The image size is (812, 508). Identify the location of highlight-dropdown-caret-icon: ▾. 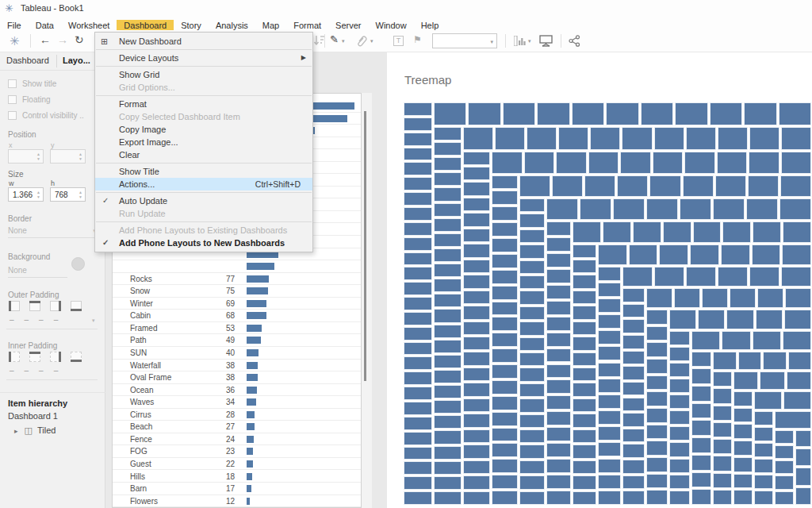
(343, 41).